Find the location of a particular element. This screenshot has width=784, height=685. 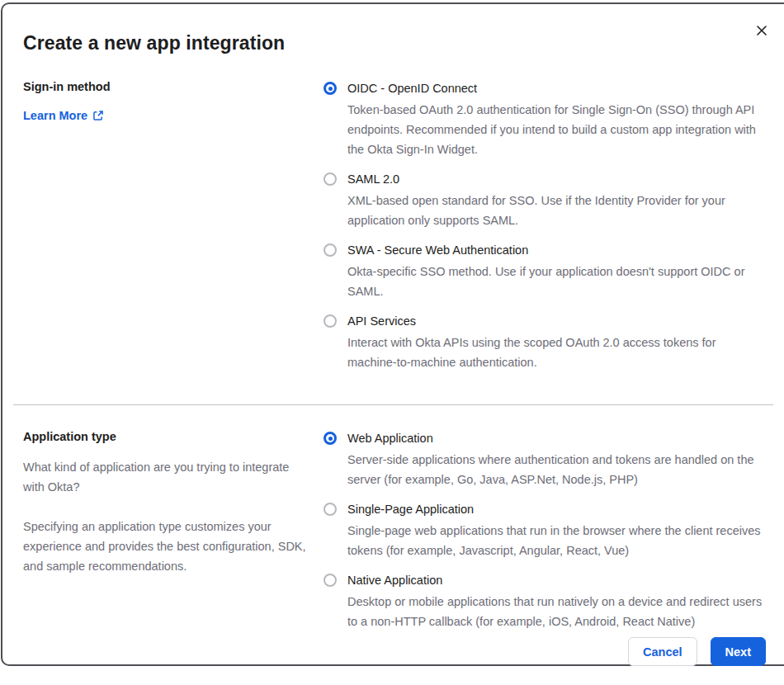

external-link-icon is located at coordinates (98, 116).